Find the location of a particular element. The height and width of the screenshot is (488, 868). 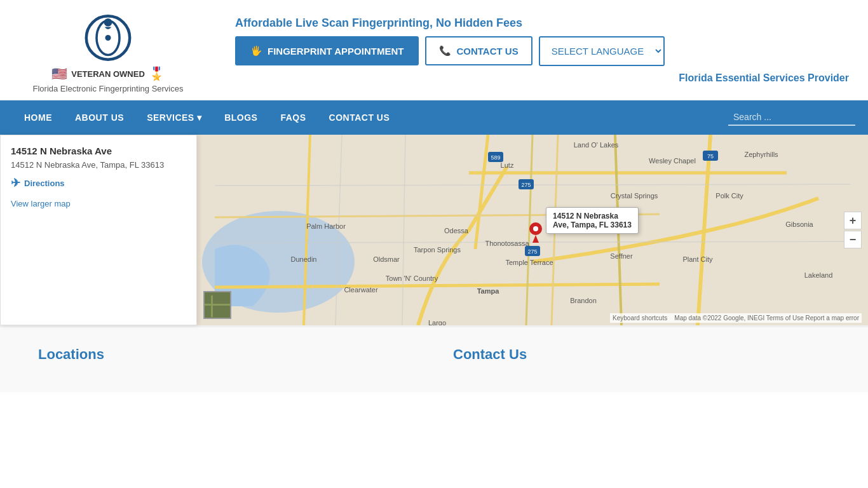

svg-text: Town 'N' Country is located at coordinates (412, 278).